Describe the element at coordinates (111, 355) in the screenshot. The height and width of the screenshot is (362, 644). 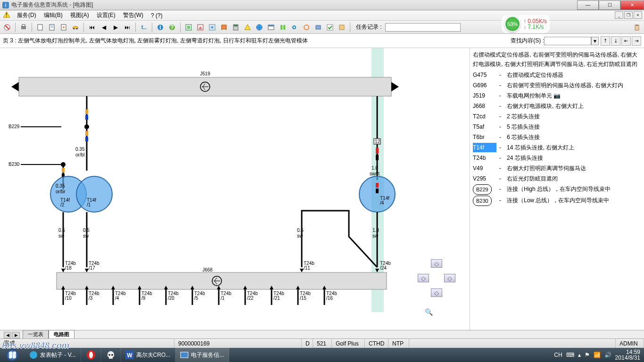
I see `taskbar-skull` at that location.